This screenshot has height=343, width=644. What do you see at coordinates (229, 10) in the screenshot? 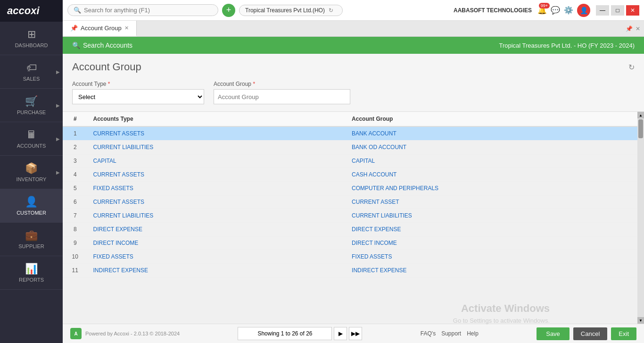
I see `add-button: +` at bounding box center [229, 10].